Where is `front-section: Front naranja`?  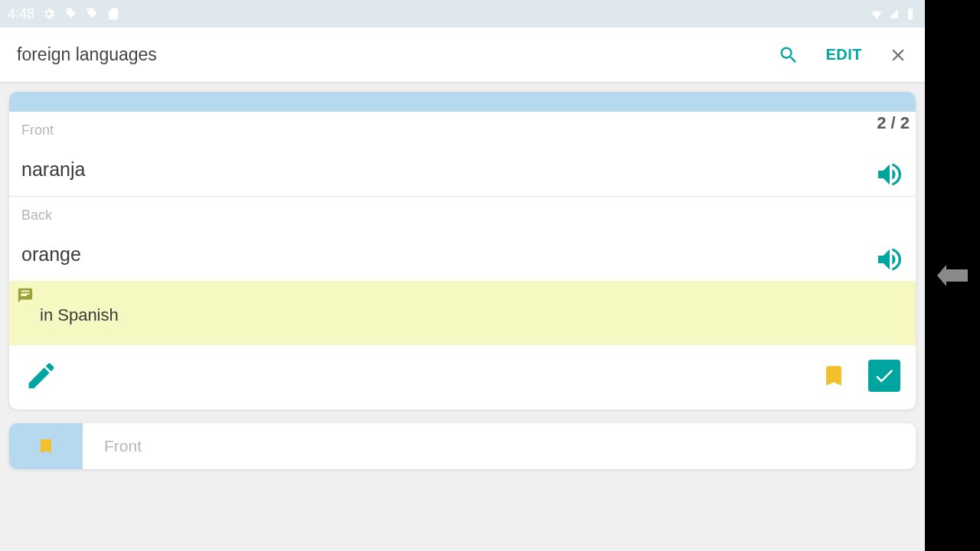 front-section: Front naranja is located at coordinates (462, 154).